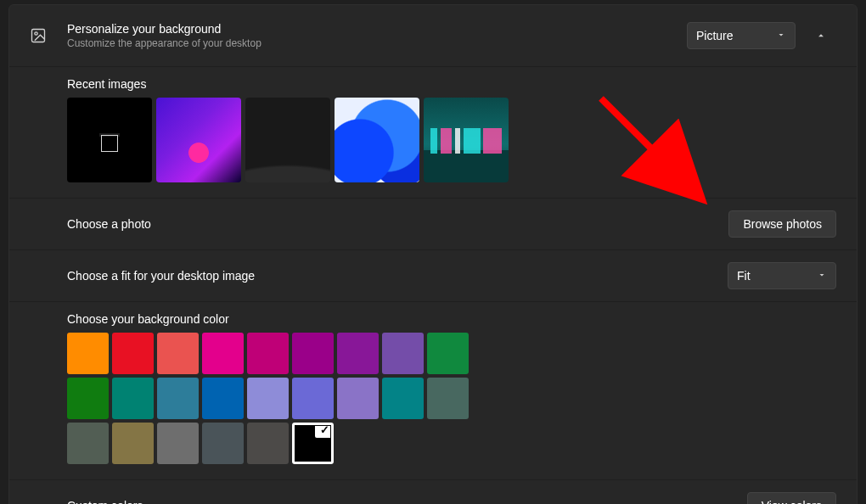 The width and height of the screenshot is (866, 504). What do you see at coordinates (271, 399) in the screenshot?
I see `color-swatch-grid: ✓` at bounding box center [271, 399].